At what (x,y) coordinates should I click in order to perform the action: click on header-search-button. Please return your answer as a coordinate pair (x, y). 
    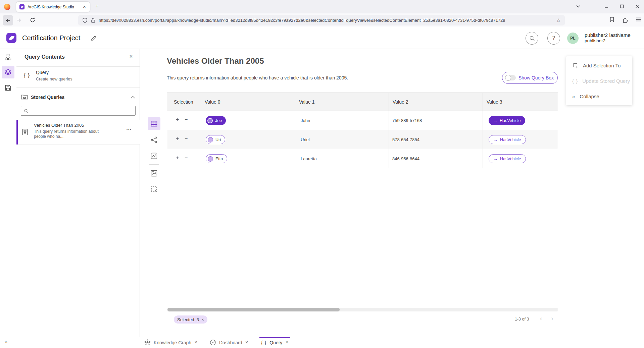
    Looking at the image, I should click on (532, 38).